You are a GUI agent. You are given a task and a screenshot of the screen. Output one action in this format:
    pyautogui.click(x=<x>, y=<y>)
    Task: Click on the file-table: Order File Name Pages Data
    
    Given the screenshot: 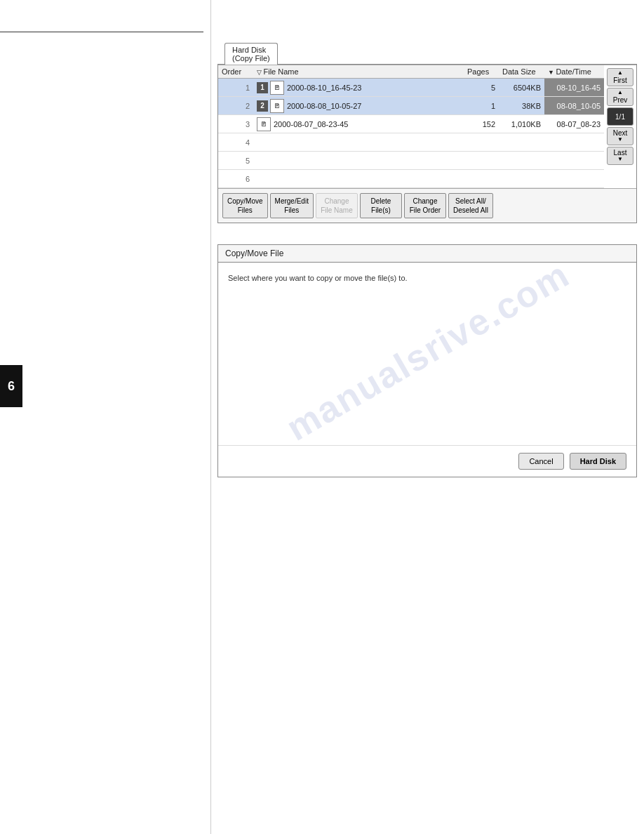 What is the action you would take?
    pyautogui.click(x=411, y=126)
    